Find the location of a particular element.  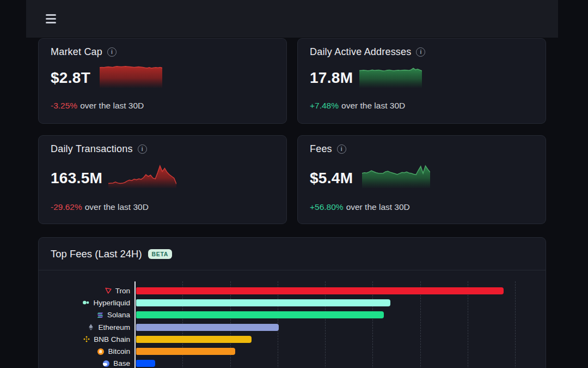

change-line: -3.25%over the last 30D is located at coordinates (97, 106).